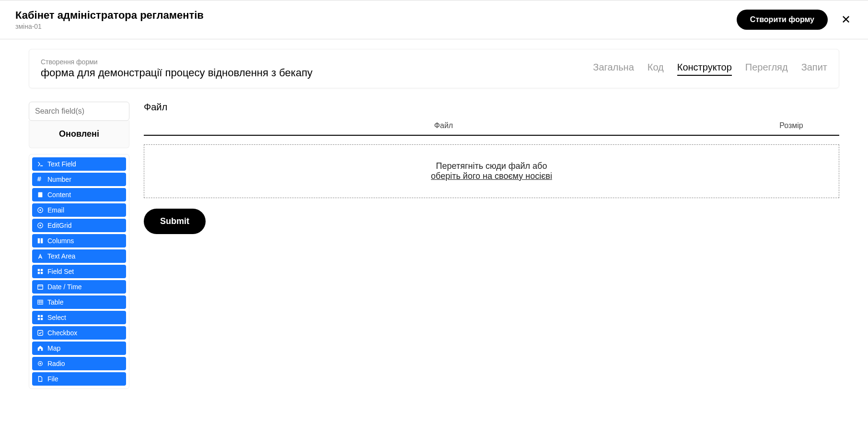 This screenshot has width=868, height=448. I want to click on component-checkbox: Checkbox, so click(79, 333).